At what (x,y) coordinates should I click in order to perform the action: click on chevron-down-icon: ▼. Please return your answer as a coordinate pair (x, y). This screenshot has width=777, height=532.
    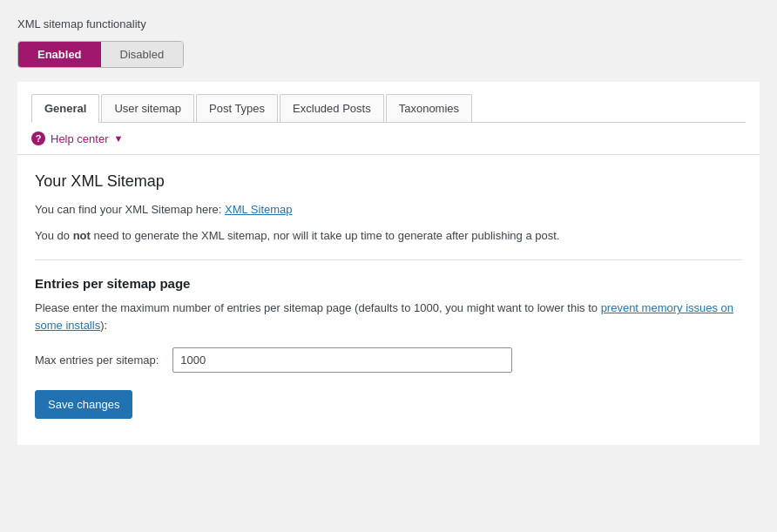
    Looking at the image, I should click on (118, 138).